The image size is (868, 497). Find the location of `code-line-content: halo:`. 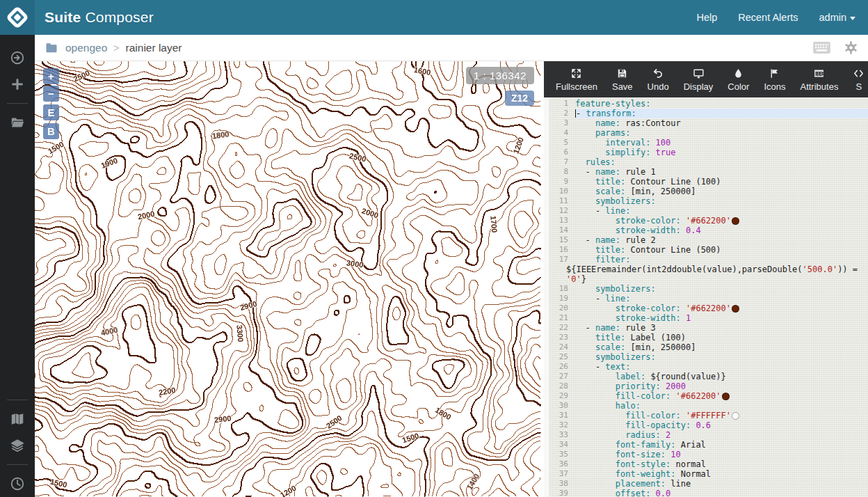

code-line-content: halo: is located at coordinates (722, 406).